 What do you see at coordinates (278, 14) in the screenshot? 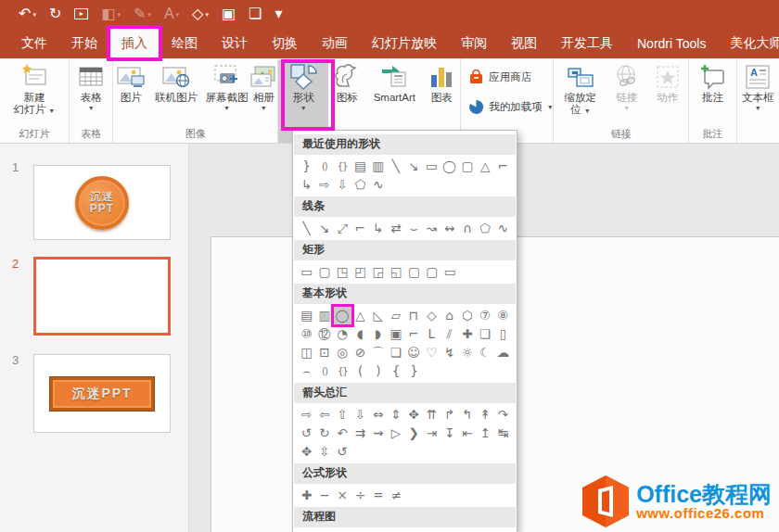
I see `customize-qat-icon: ▾` at bounding box center [278, 14].